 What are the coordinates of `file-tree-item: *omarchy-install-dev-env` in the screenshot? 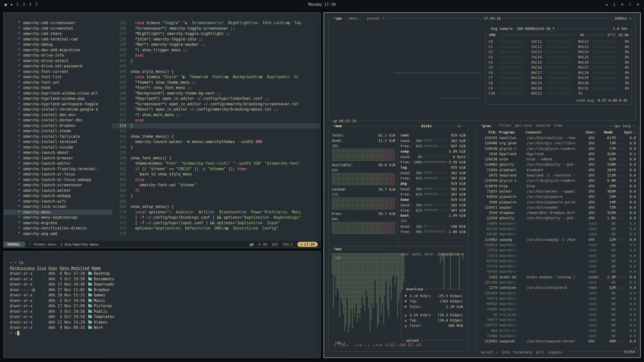 It's located at (58, 115).